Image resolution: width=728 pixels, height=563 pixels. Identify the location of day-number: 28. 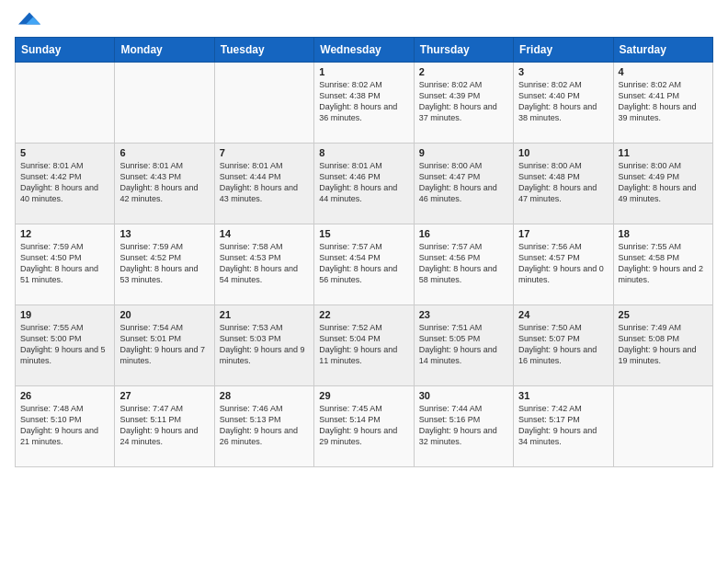
(265, 396).